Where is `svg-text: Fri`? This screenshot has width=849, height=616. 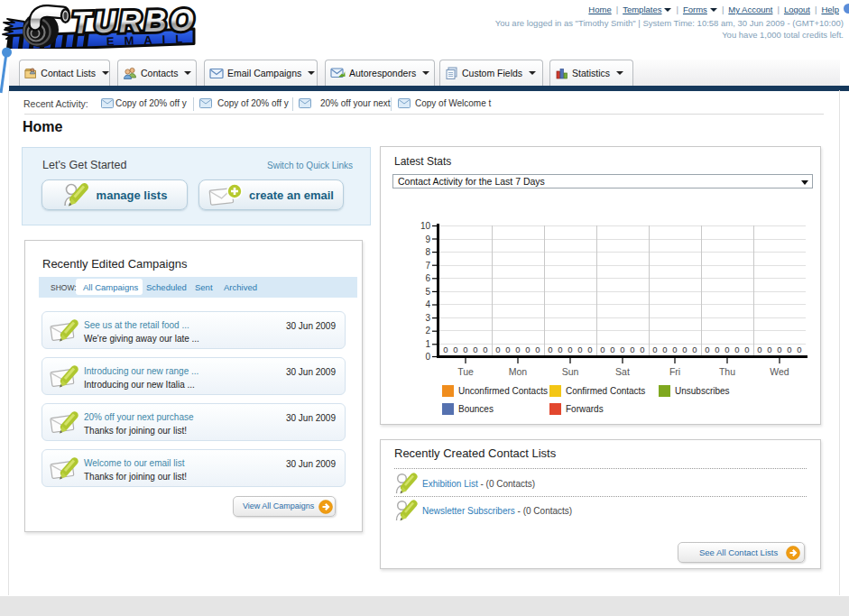
svg-text: Fri is located at coordinates (675, 372).